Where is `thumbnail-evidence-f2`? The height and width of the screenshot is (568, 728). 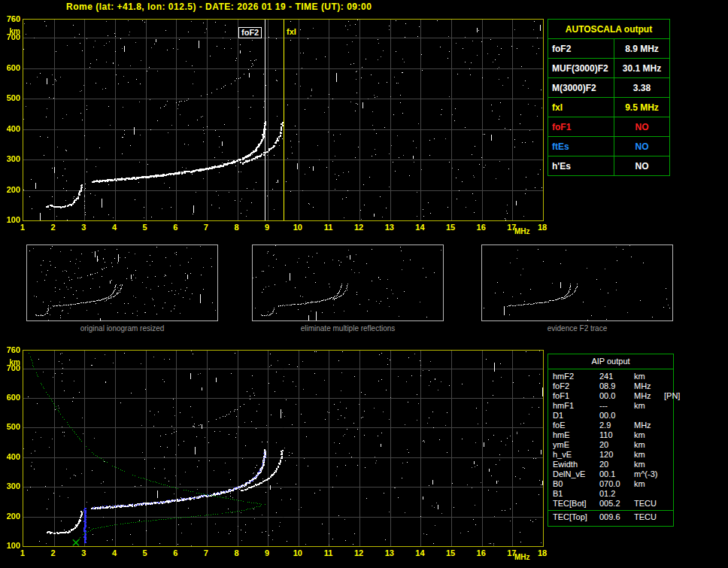 thumbnail-evidence-f2 is located at coordinates (578, 283).